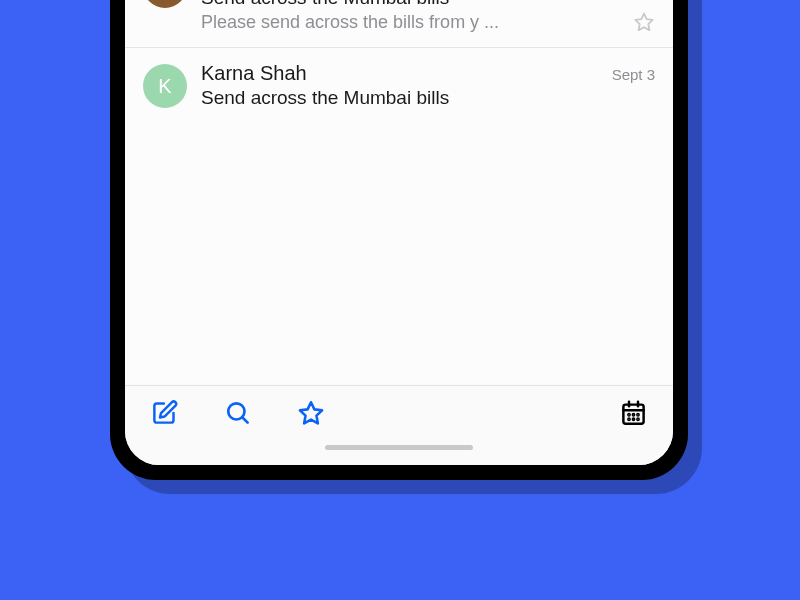  I want to click on calendar-icon, so click(634, 412).